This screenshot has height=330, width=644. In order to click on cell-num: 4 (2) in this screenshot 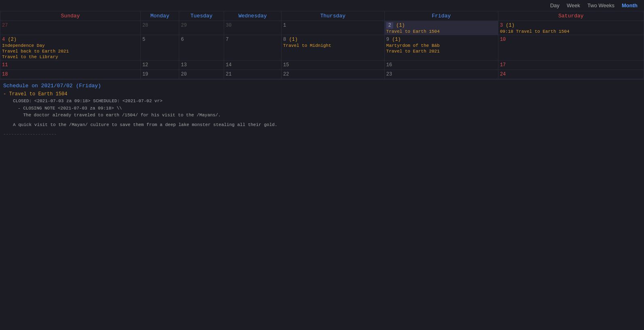, I will do `click(70, 40)`.